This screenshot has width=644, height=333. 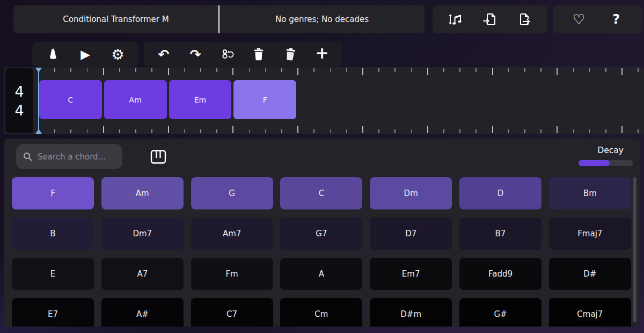 What do you see at coordinates (85, 54) in the screenshot?
I see `play-button: ▶` at bounding box center [85, 54].